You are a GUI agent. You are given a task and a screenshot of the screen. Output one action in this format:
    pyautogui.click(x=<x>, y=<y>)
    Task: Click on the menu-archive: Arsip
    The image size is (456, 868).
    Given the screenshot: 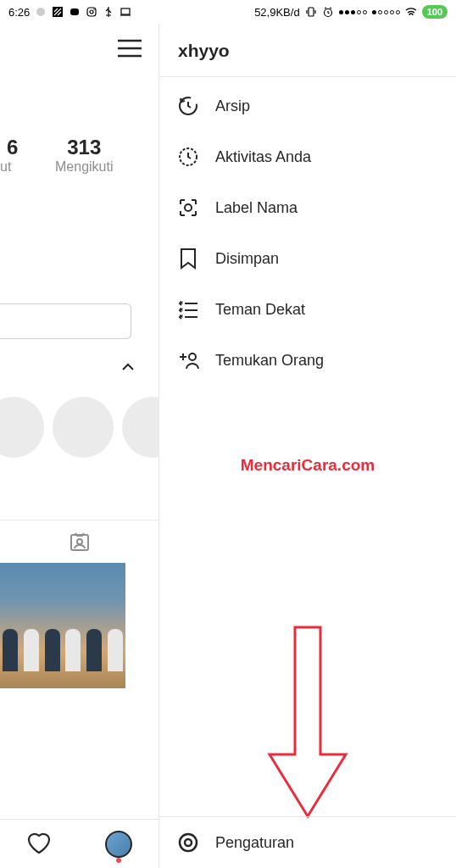 What is the action you would take?
    pyautogui.click(x=308, y=106)
    